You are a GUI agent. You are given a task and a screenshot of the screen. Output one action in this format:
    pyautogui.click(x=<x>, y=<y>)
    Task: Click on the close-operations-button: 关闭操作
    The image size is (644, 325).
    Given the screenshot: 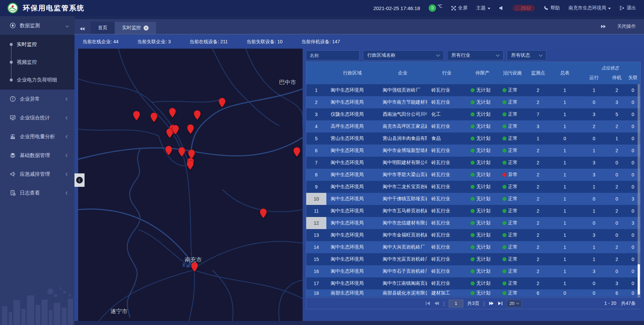 What is the action you would take?
    pyautogui.click(x=627, y=26)
    